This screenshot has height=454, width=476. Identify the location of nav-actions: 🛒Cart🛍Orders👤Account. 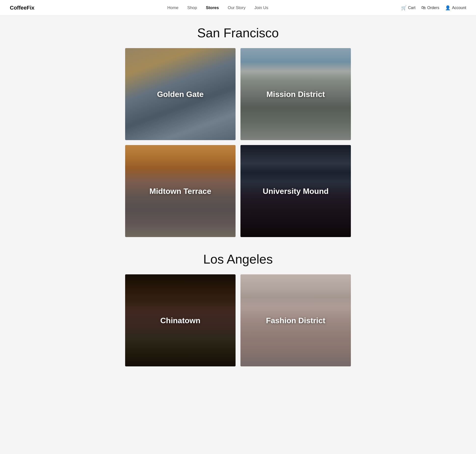
(434, 8).